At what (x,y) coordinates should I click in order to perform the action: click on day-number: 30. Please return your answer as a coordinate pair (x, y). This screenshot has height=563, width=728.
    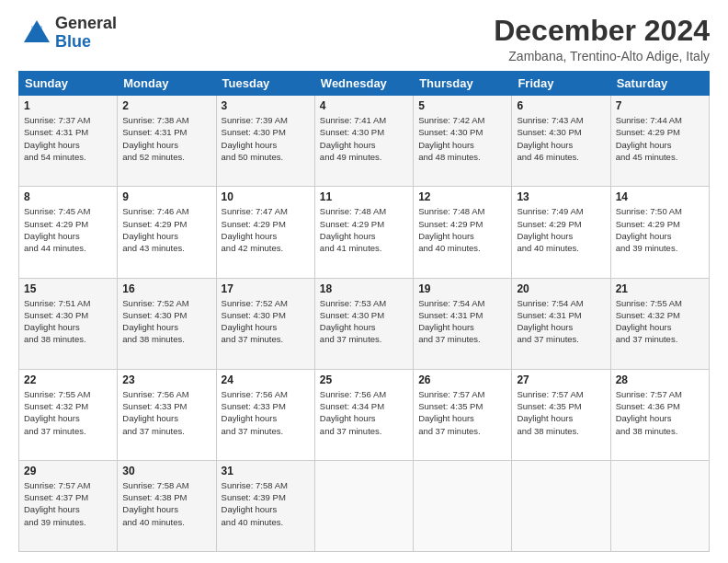
    Looking at the image, I should click on (166, 471).